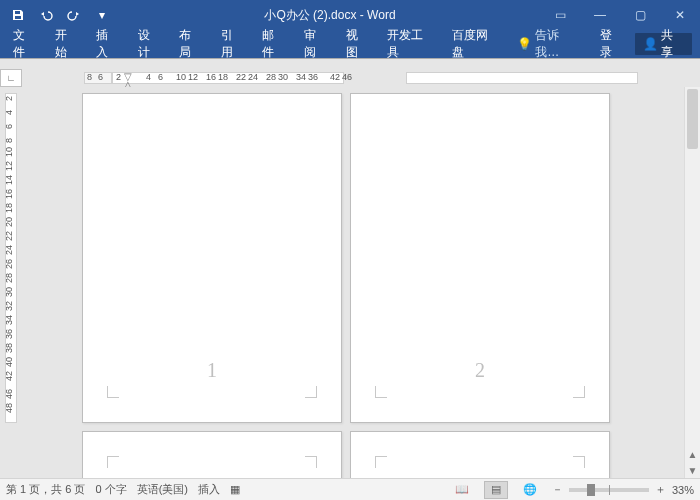  I want to click on page-indicator: 第 1 页，共 6 页, so click(46, 490).